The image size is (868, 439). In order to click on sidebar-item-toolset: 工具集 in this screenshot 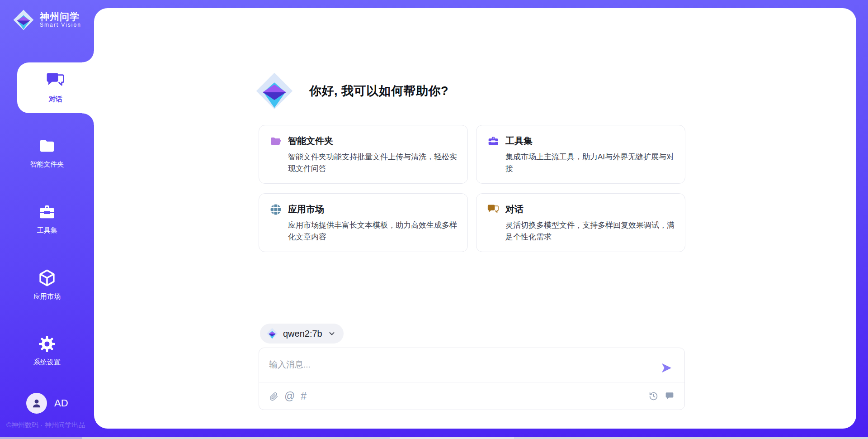, I will do `click(47, 219)`.